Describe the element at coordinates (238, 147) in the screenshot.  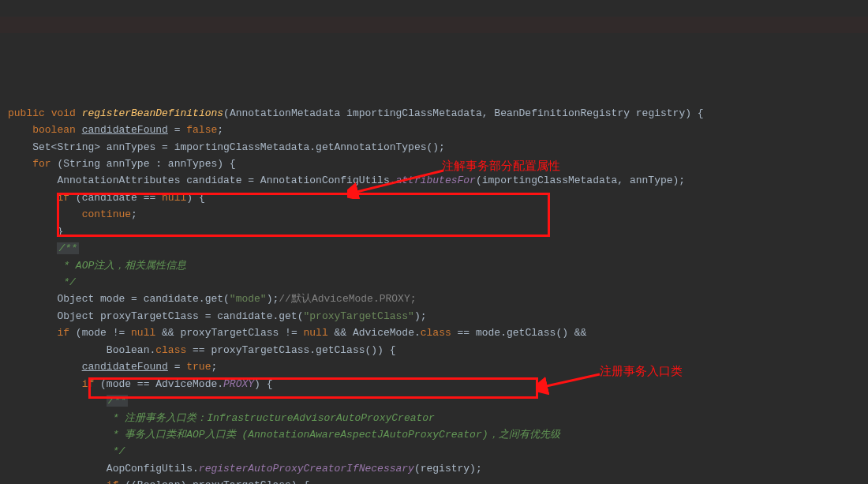
I see `line-anntypes: Set<String> annTypes = importingClassMet…` at that location.